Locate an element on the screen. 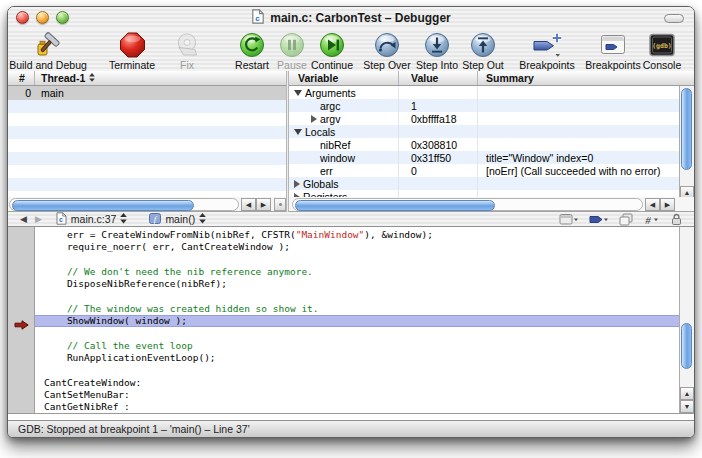  variable-summary: [noErr] (Call succeeded with no error) is located at coordinates (578, 170).